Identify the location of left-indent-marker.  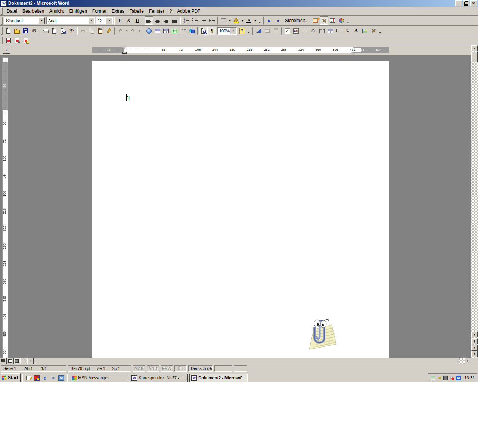
(125, 53).